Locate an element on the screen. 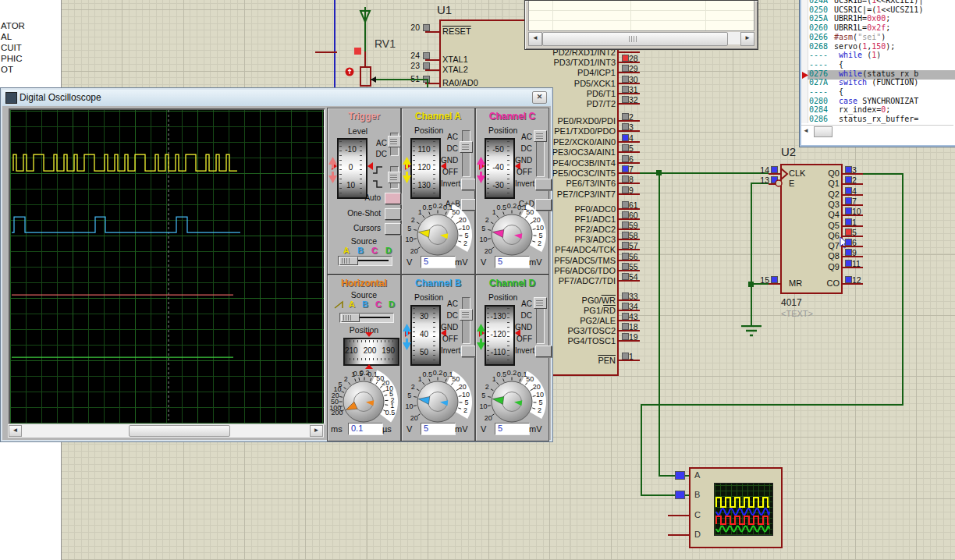  scale-value: -120 is located at coordinates (498, 334).